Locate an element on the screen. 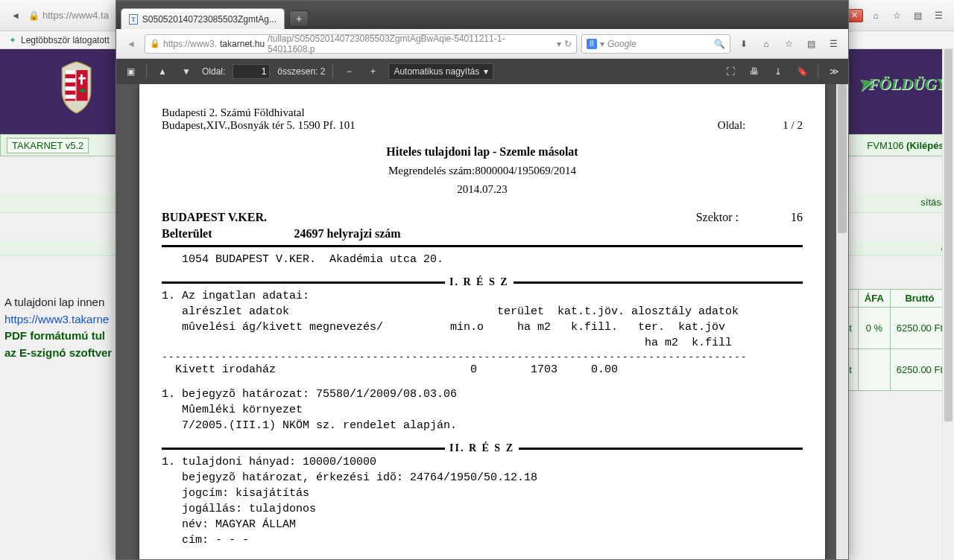  download-icon: ⬇ is located at coordinates (744, 44).